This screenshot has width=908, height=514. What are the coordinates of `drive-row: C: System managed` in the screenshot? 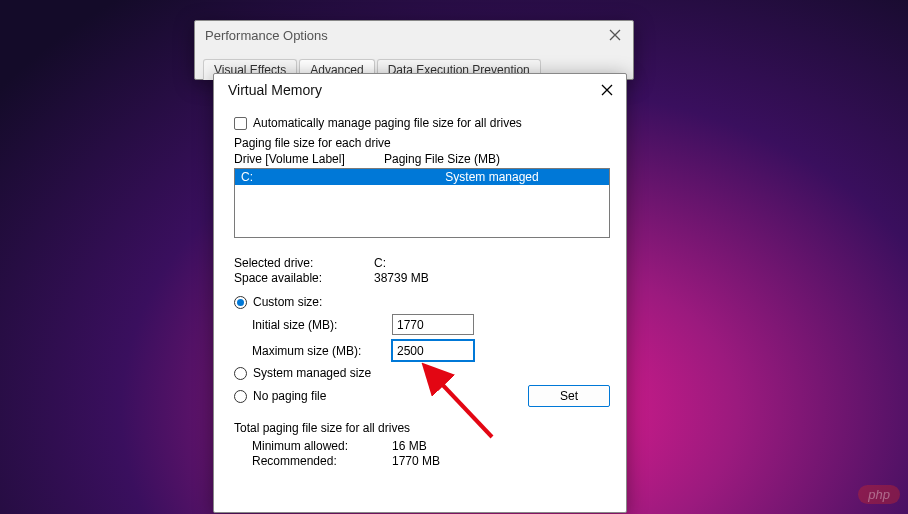 It's located at (422, 177).